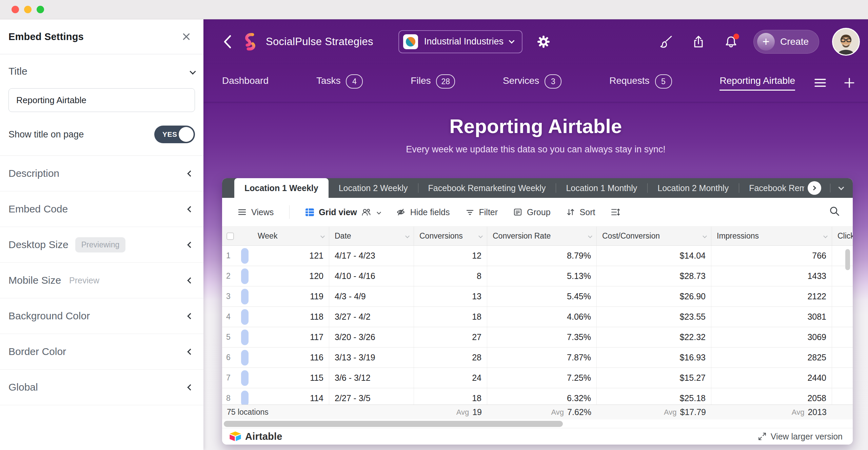  What do you see at coordinates (451, 378) in the screenshot?
I see `cell-conversions: 24` at bounding box center [451, 378].